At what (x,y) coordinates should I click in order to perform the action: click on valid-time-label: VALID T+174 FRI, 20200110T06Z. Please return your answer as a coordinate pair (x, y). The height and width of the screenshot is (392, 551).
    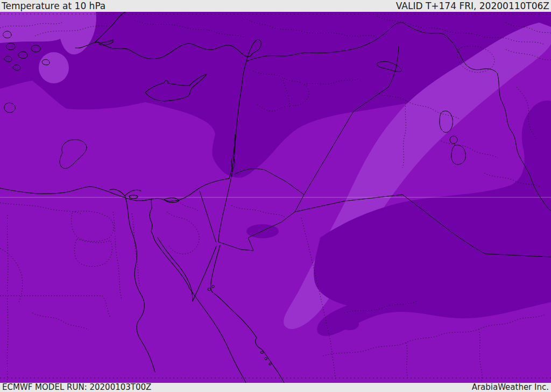
    Looking at the image, I should click on (472, 6).